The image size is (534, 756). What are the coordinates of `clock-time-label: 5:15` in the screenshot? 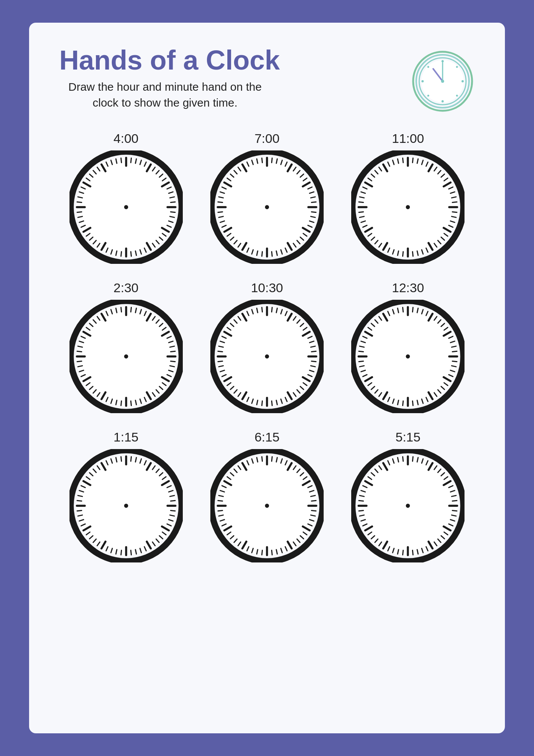 It's located at (408, 437).